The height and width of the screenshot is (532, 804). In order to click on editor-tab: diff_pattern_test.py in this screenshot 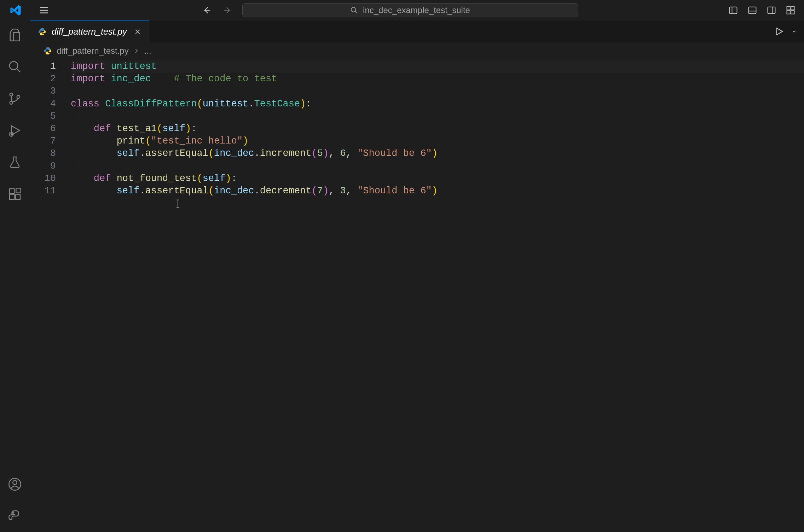, I will do `click(89, 31)`.